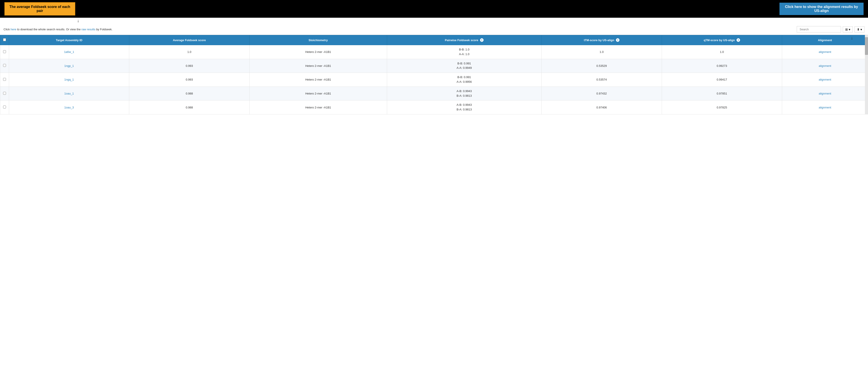 The width and height of the screenshot is (868, 380). What do you see at coordinates (69, 52) in the screenshot?
I see `target-id-link: 1a6w_1` at bounding box center [69, 52].